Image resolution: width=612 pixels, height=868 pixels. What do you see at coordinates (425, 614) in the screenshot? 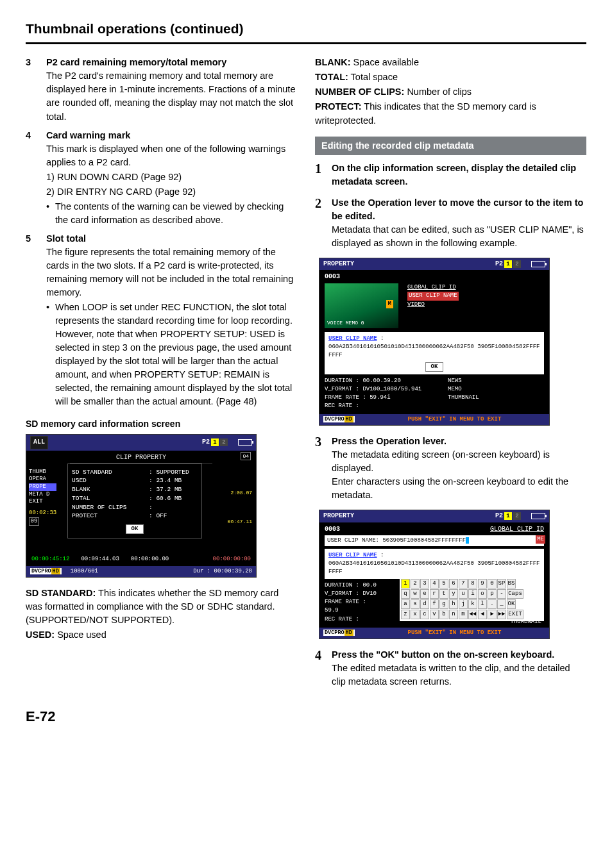
I see `keyboard-key: c` at bounding box center [425, 614].